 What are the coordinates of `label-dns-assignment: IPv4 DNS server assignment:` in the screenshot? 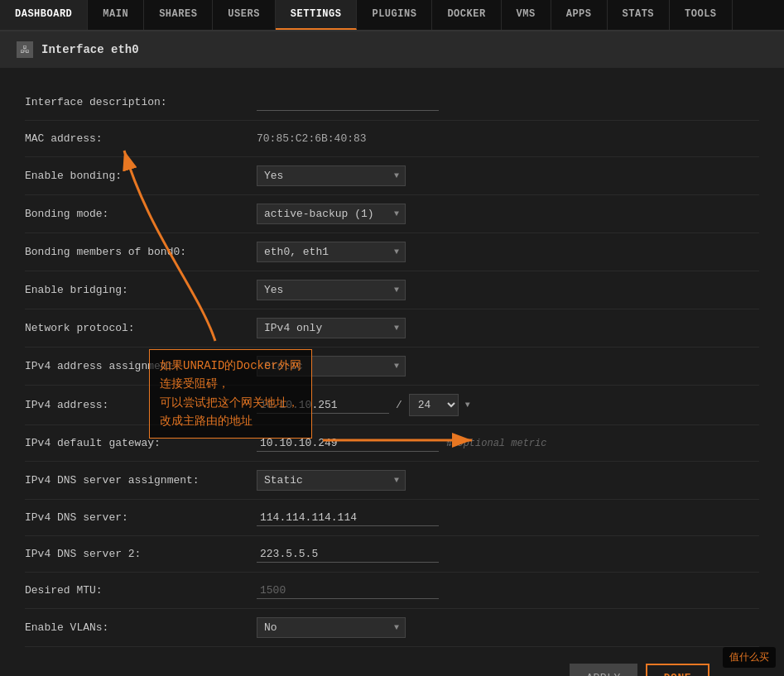 It's located at (141, 480).